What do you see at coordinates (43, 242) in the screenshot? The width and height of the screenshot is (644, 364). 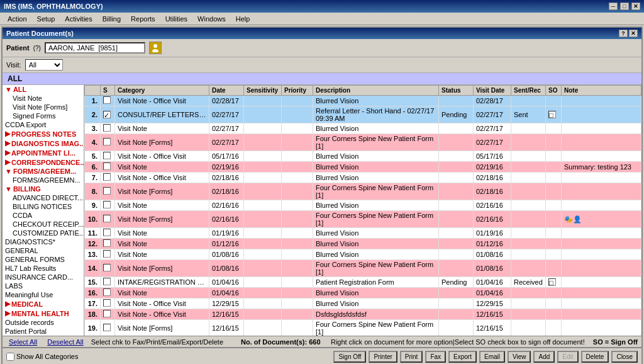 I see `sidebar-item-diagnostics: DIAGNOSTICS*` at bounding box center [43, 242].